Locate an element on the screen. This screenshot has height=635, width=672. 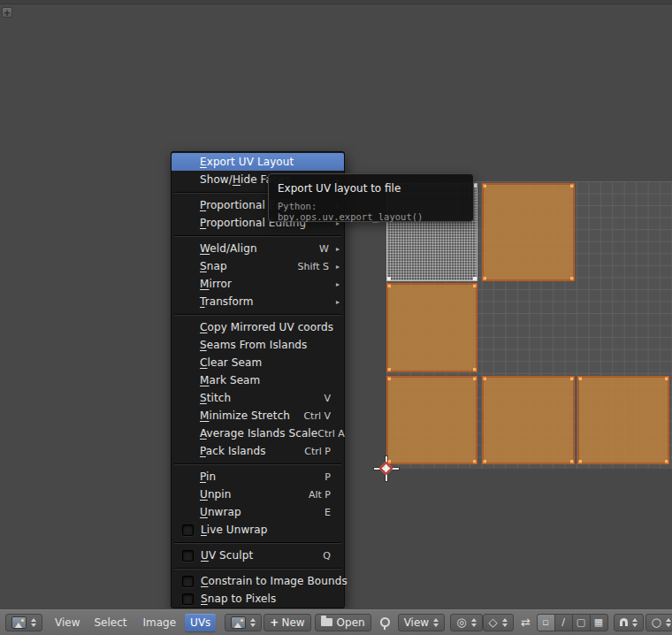
menu-item-label: Live Unwrap is located at coordinates (234, 530).